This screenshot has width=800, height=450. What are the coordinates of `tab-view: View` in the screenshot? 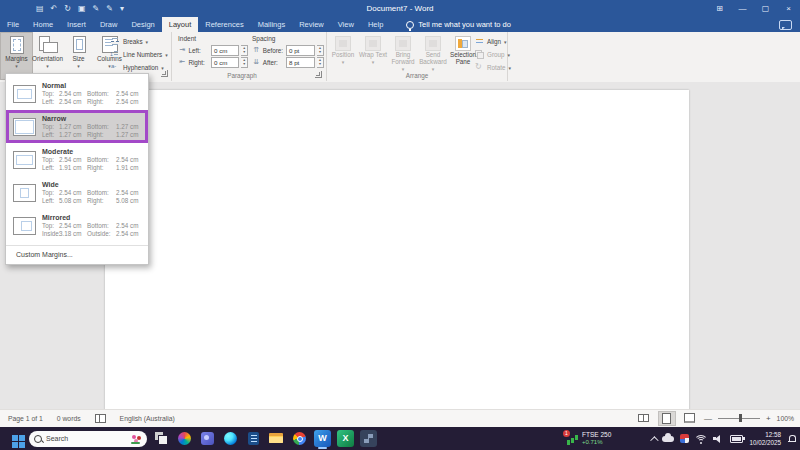 It's located at (346, 24).